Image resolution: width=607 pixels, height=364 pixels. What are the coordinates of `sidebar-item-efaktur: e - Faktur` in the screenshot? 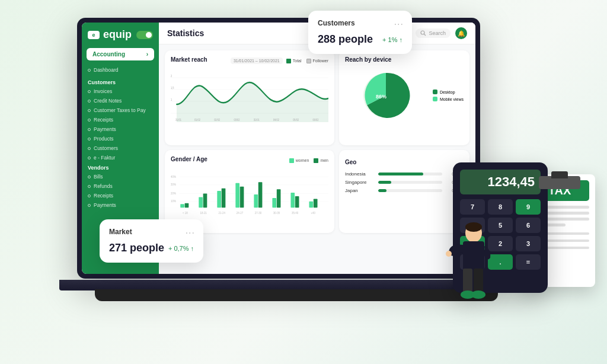 It's located at (120, 158).